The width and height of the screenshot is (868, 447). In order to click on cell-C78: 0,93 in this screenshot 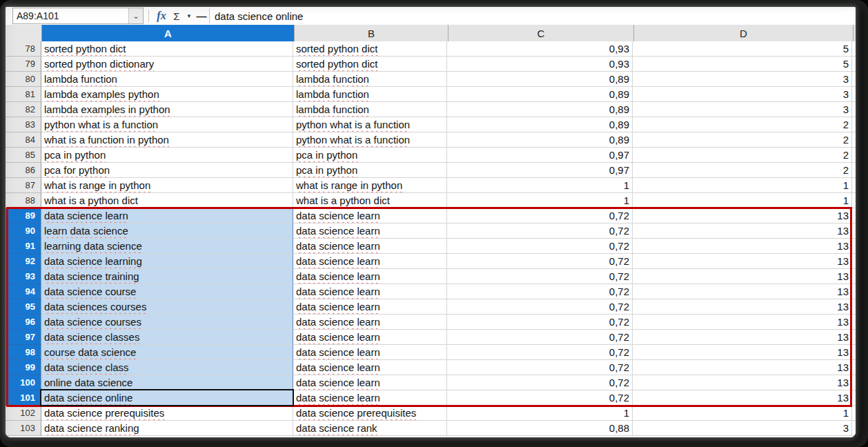, I will do `click(540, 49)`.